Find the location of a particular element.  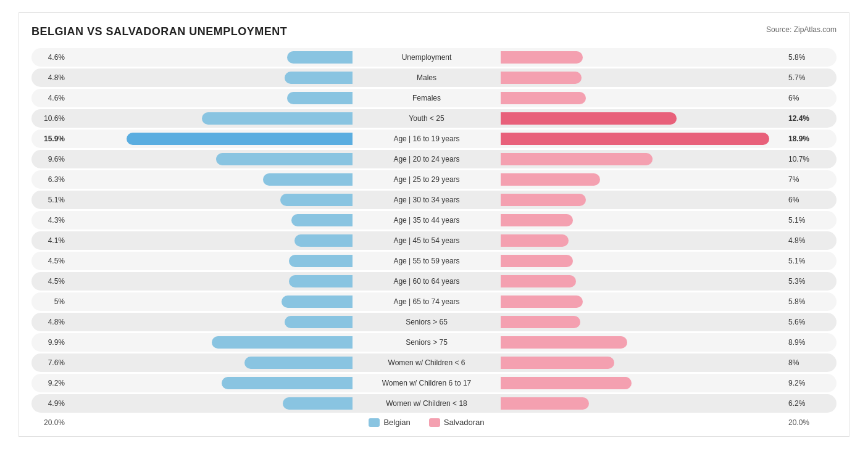

chart-row: 4.9% Women w/ Children < 18 6.2% is located at coordinates (434, 403).